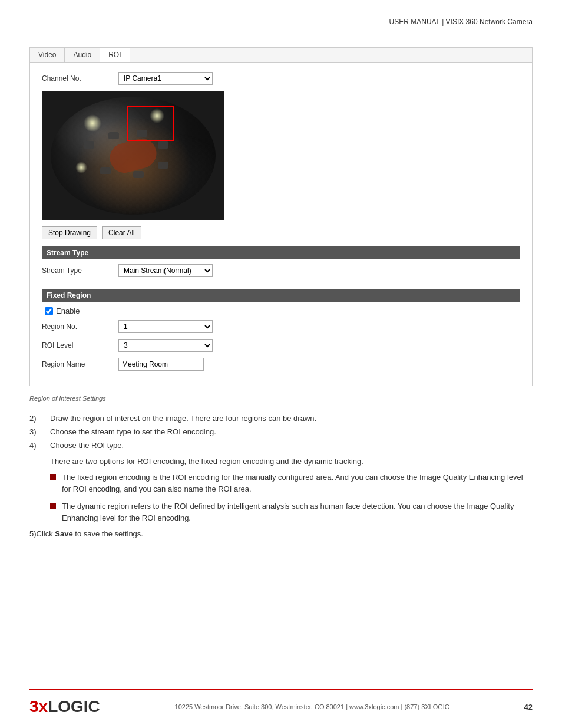 This screenshot has height=728, width=562. Describe the element at coordinates (281, 55) in the screenshot. I see `tabs-bar: Video Audio ROI` at that location.